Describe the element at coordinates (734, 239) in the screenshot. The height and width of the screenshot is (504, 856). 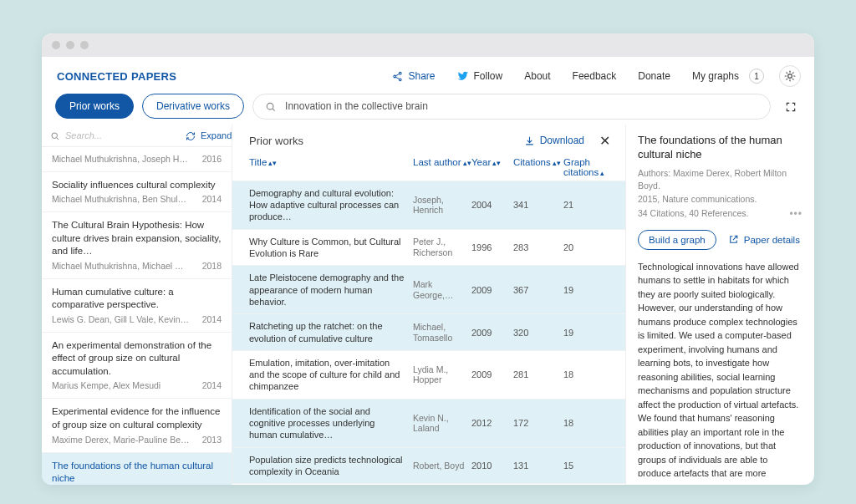
I see `open-icon` at that location.